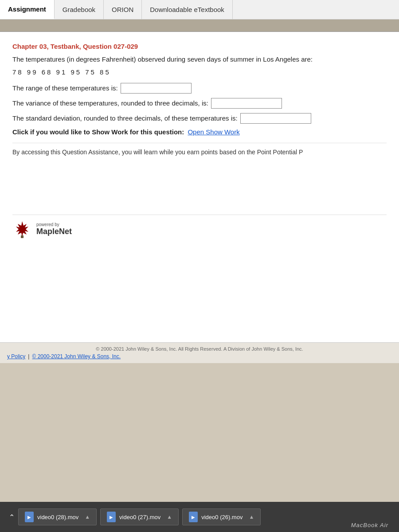 This screenshot has width=399, height=532. I want to click on wiley-copyright-text: © 2000-2021 John Wiley & Sons, Inc. All …, so click(200, 349).